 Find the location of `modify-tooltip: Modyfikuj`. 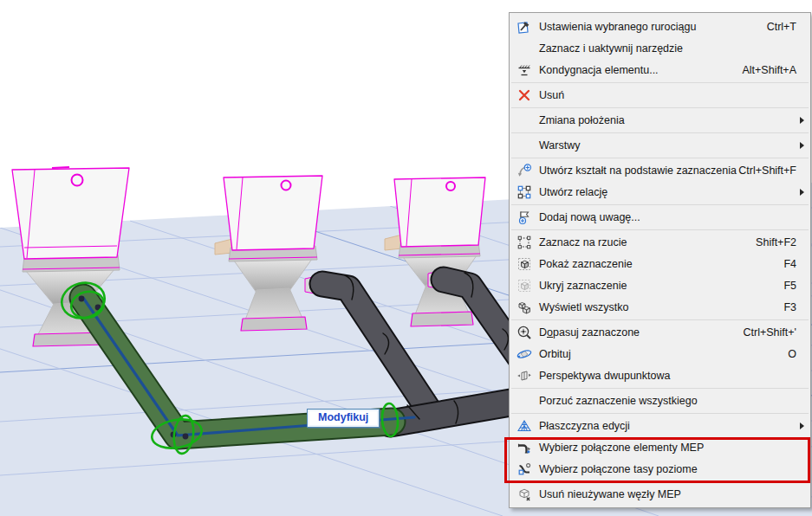

modify-tooltip: Modyfikuj is located at coordinates (343, 418).